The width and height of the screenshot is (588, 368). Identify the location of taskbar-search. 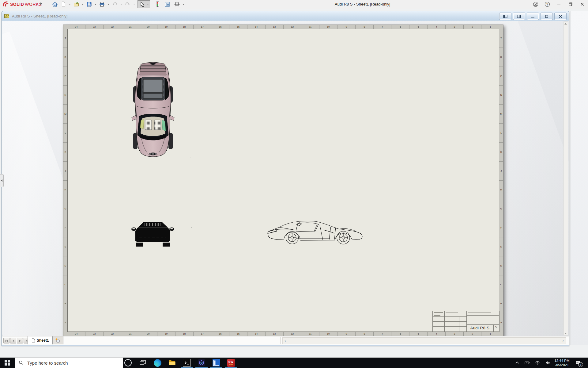
(69, 363).